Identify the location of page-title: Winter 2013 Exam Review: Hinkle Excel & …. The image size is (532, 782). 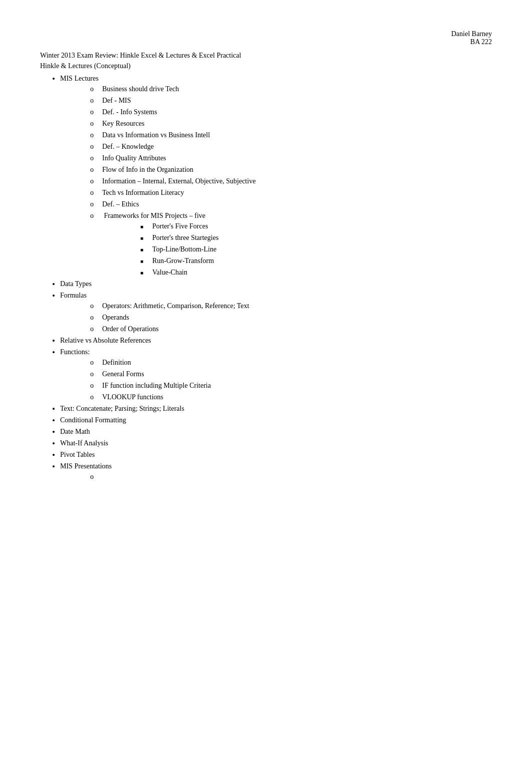
(266, 61).